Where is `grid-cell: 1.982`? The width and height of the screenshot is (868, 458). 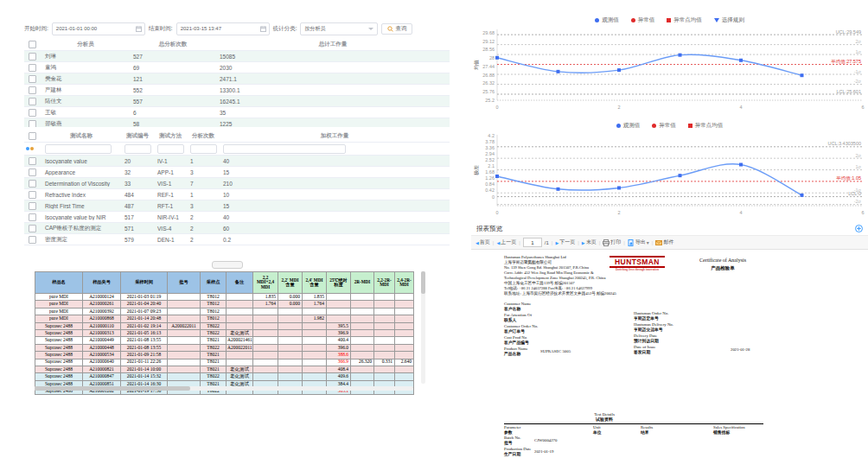 grid-cell: 1.982 is located at coordinates (315, 319).